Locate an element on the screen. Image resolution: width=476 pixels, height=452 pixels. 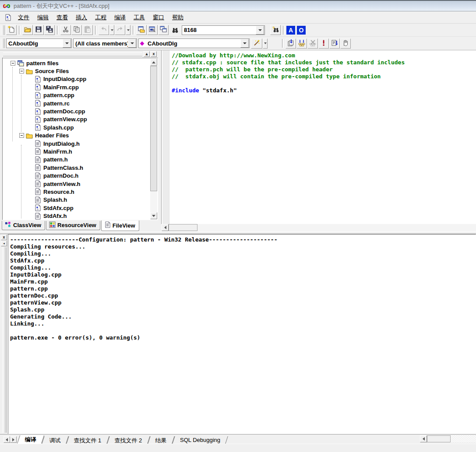
oem-mode-button: O is located at coordinates (301, 30).